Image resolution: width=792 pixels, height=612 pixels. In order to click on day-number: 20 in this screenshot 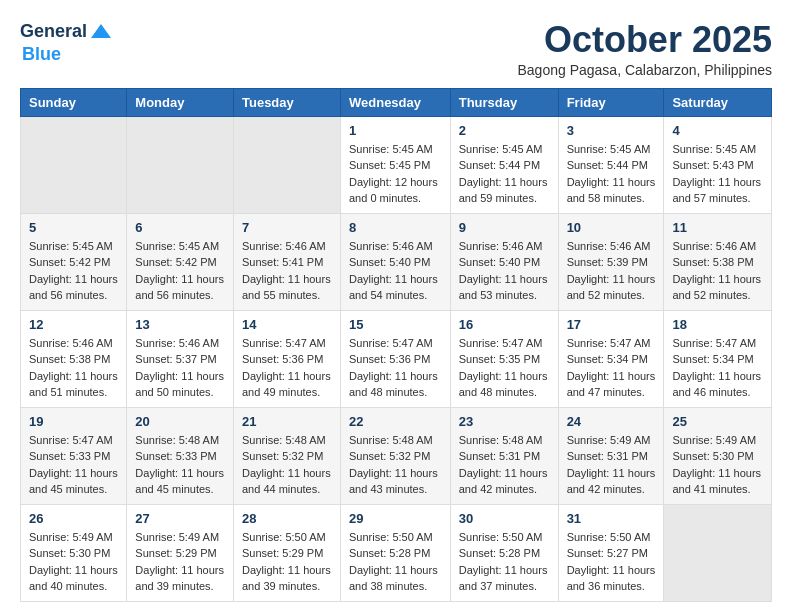, I will do `click(180, 422)`.